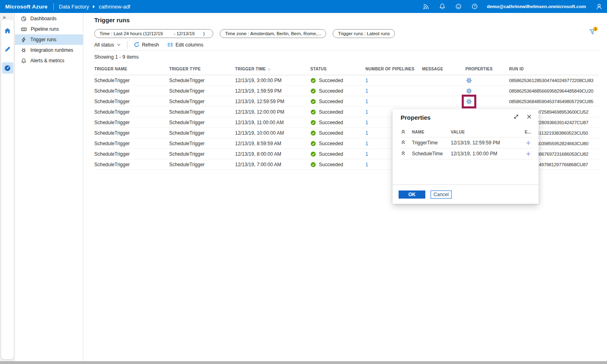 The width and height of the screenshot is (607, 364). I want to click on refresh-button: Refresh, so click(146, 44).